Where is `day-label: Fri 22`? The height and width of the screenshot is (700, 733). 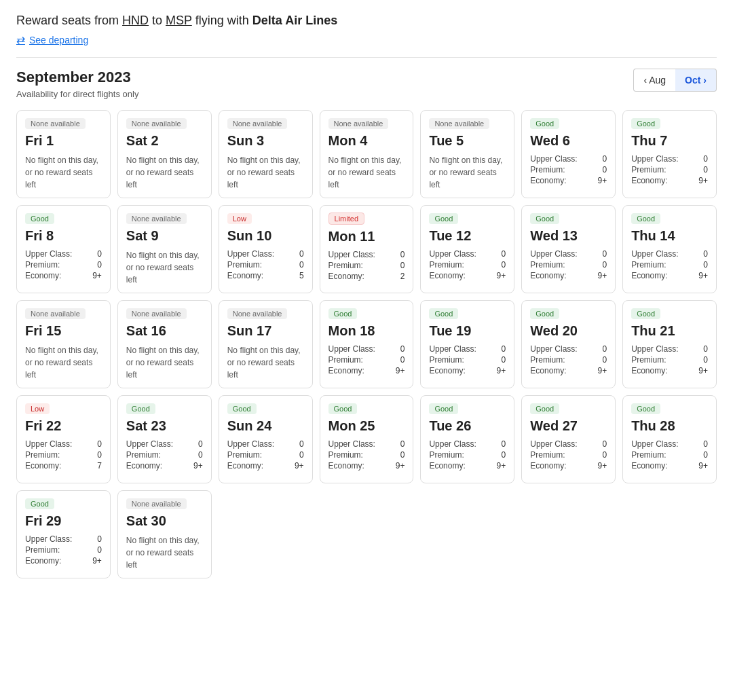 day-label: Fri 22 is located at coordinates (64, 426).